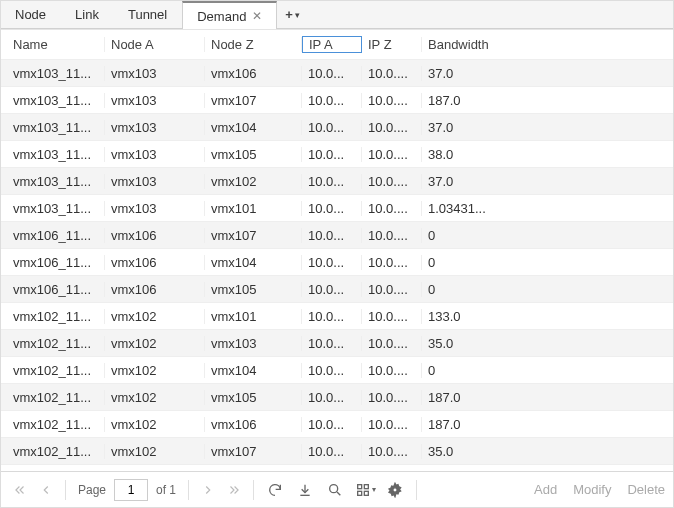 The height and width of the screenshot is (508, 674). I want to click on tiles-button: ▾, so click(365, 490).